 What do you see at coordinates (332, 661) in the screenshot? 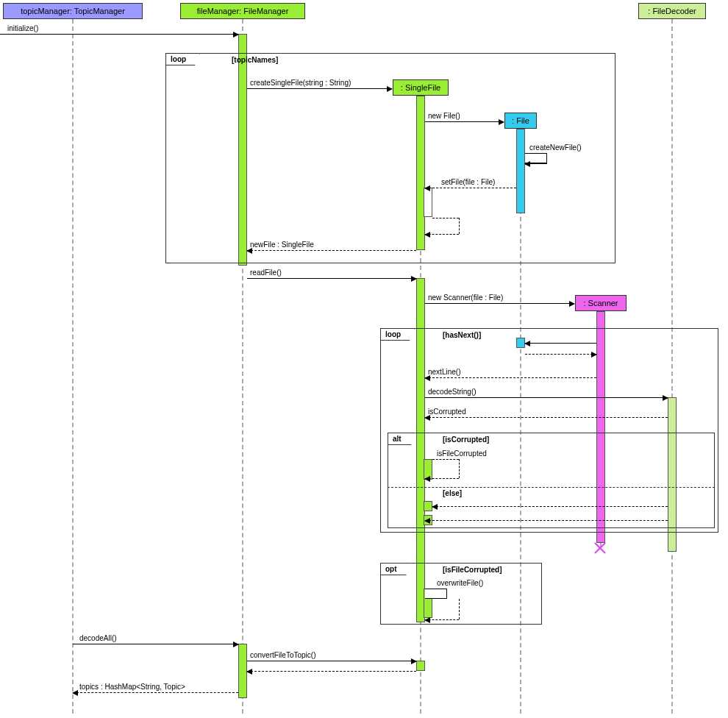
I see `arrow-convertfiletotopic` at bounding box center [332, 661].